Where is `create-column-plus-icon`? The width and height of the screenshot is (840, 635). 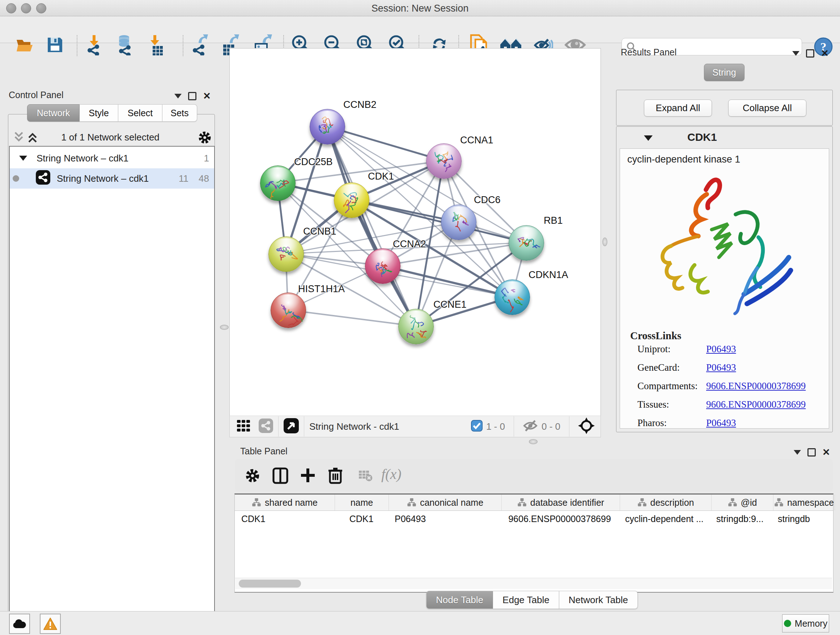 create-column-plus-icon is located at coordinates (308, 477).